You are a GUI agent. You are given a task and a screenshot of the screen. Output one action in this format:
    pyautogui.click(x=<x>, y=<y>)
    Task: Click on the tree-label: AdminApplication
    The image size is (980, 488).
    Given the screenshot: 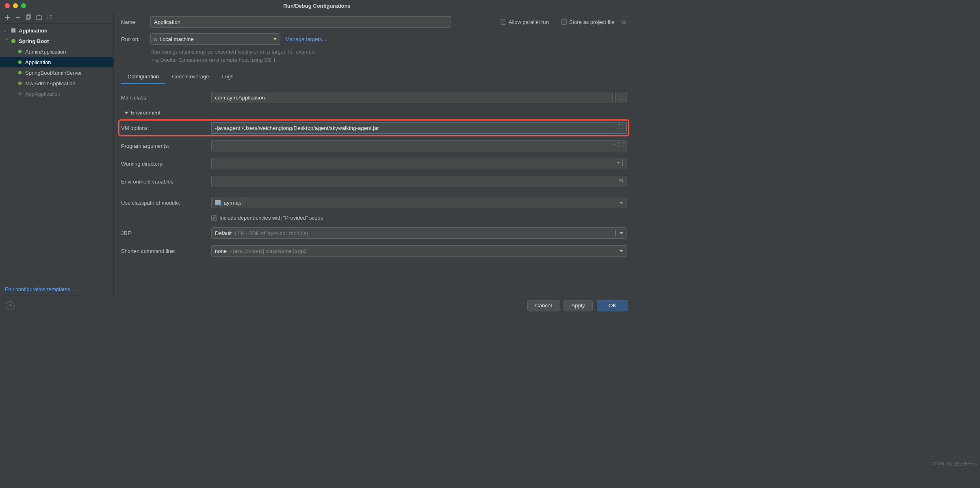 What is the action you would take?
    pyautogui.click(x=46, y=52)
    